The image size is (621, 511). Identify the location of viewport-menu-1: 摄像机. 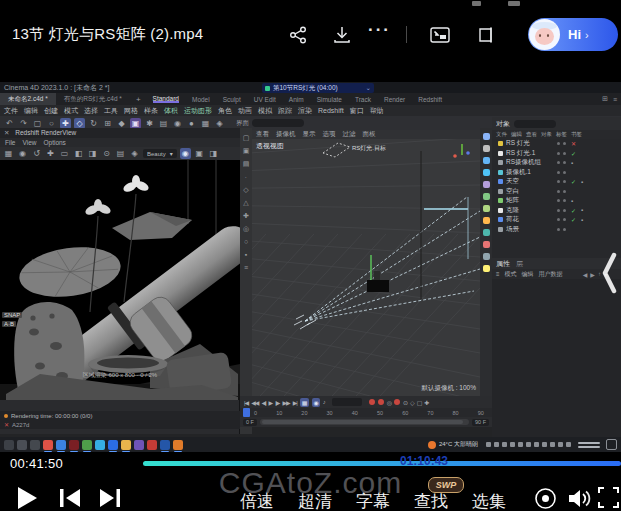
(286, 134).